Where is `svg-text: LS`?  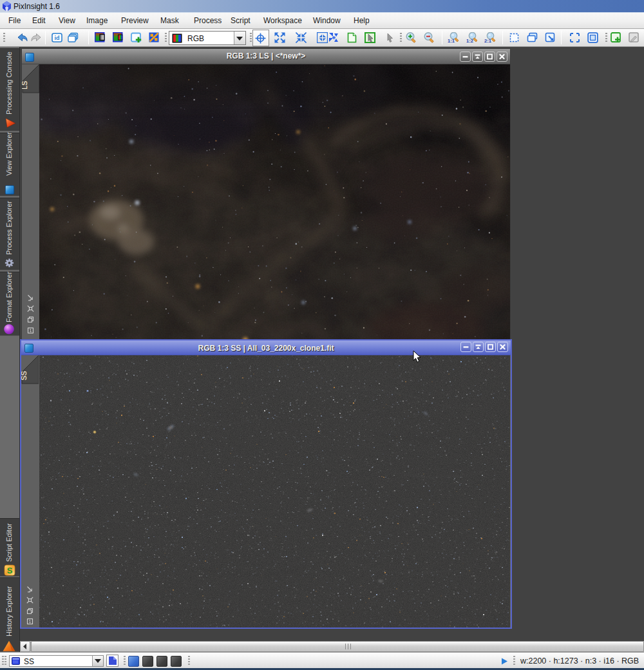
svg-text: LS is located at coordinates (25, 85).